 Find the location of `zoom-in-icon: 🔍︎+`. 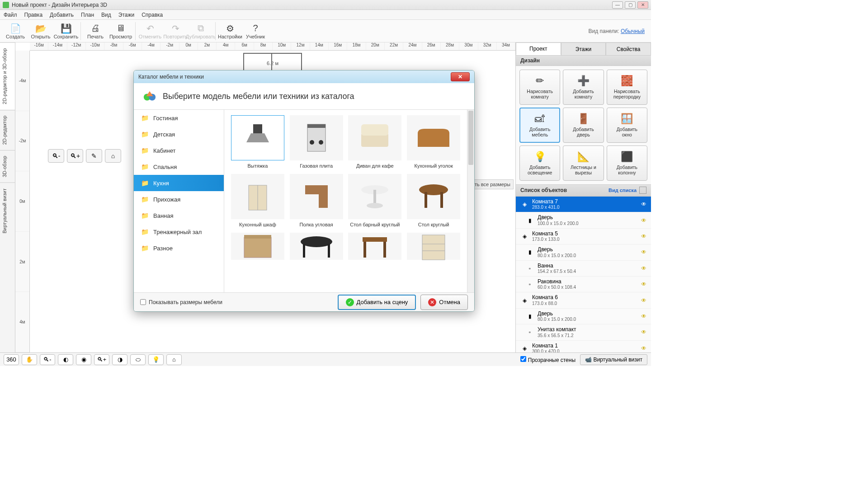

zoom-in-icon: 🔍︎+ is located at coordinates (75, 156).